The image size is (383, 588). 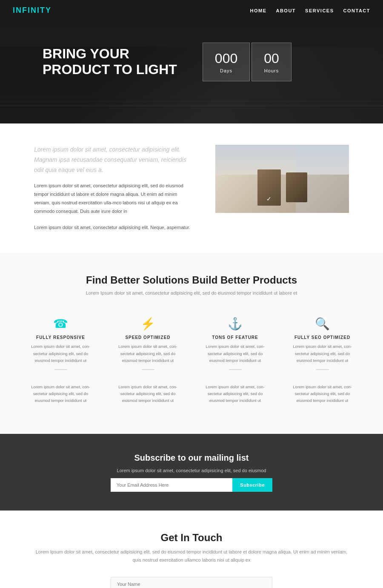 What do you see at coordinates (60, 348) in the screenshot?
I see `feature-responsive: ☎ FULLY RESPONSIVE Lorem ipsum dolor sit…` at bounding box center [60, 348].